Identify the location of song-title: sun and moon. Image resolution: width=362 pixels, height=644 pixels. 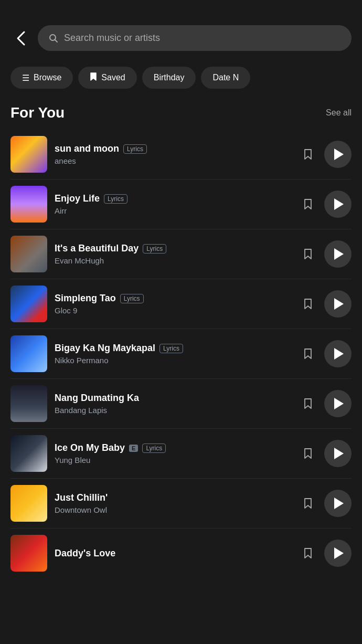
(87, 149).